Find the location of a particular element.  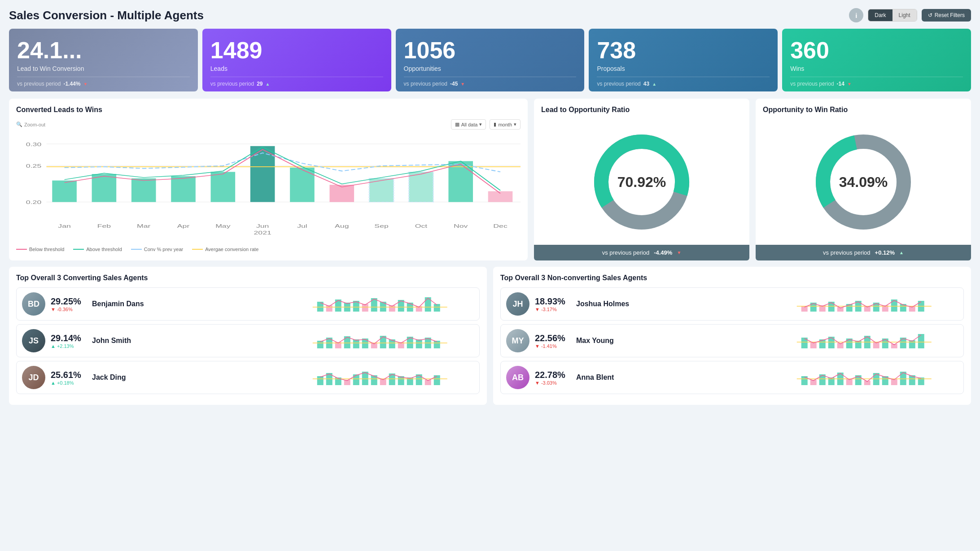

kpi-label: Leads is located at coordinates (297, 69).